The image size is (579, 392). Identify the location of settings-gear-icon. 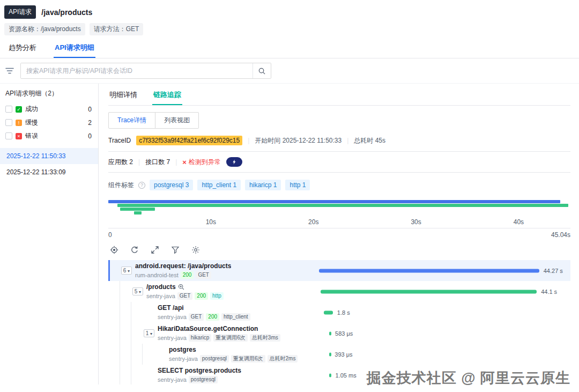
(196, 250).